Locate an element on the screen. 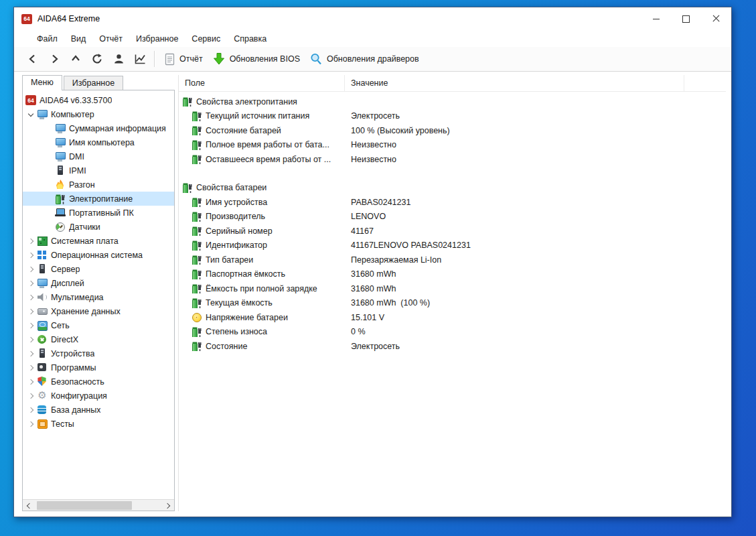  menu-item: Вид is located at coordinates (79, 39).